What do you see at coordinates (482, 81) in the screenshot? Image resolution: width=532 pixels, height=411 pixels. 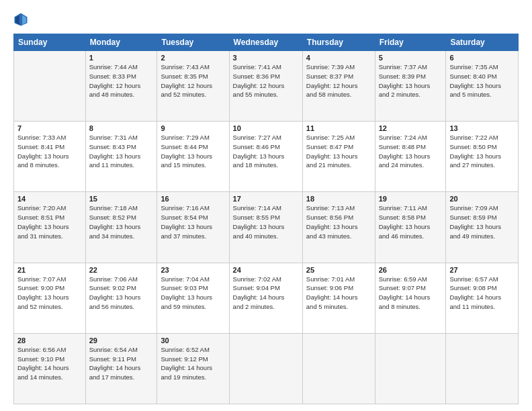 I see `day-info: Sunrise: 7:35 AMSunset: 8:40 PMDaylight:…` at bounding box center [482, 81].